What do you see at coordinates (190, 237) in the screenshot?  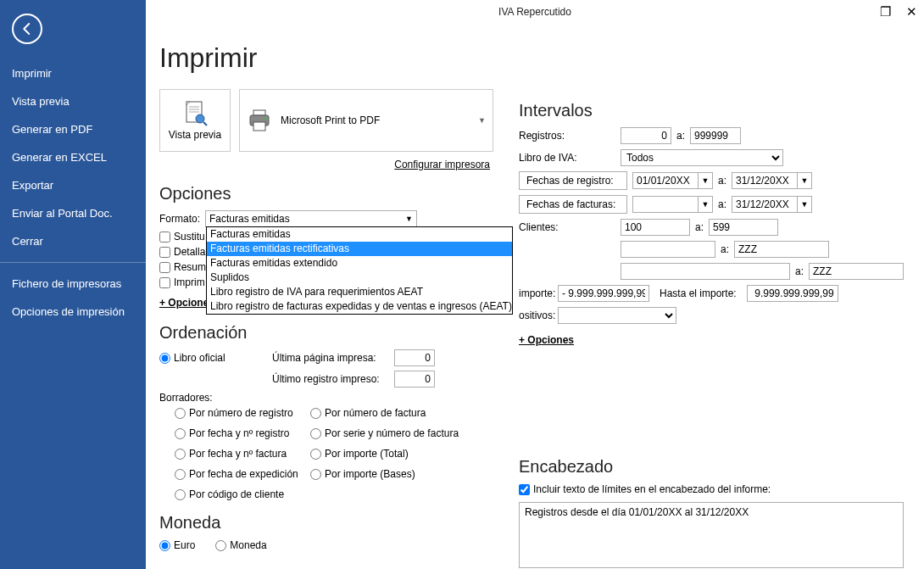 I see `opt-label: Sustitu` at bounding box center [190, 237].